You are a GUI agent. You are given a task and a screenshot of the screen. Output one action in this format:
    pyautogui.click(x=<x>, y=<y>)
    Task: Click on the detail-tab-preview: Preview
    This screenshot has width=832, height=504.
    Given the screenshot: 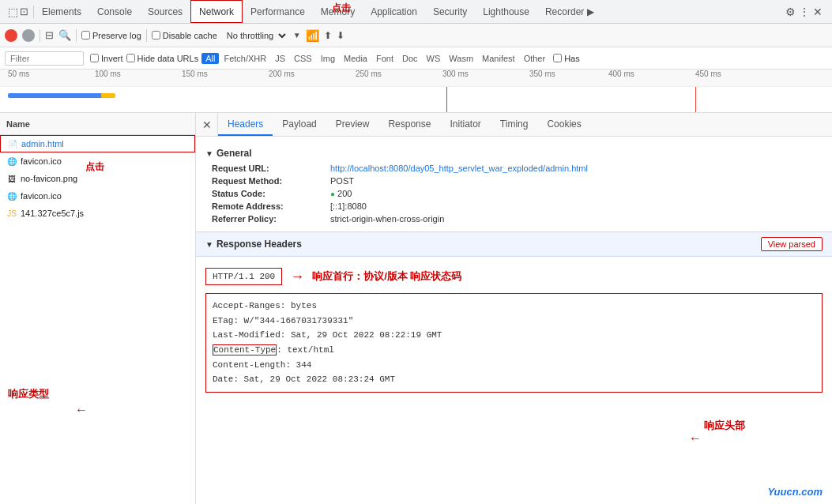 What is the action you would take?
    pyautogui.click(x=352, y=125)
    